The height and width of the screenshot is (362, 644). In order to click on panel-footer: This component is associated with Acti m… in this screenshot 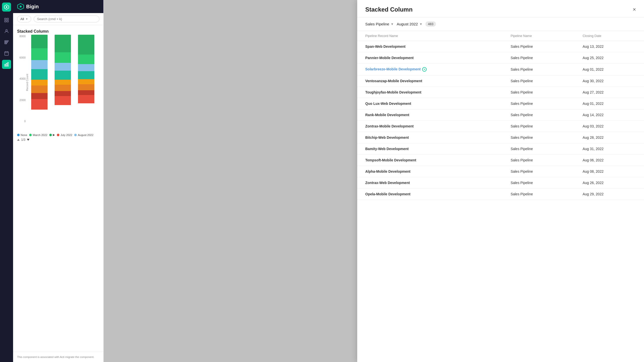, I will do `click(58, 357)`.